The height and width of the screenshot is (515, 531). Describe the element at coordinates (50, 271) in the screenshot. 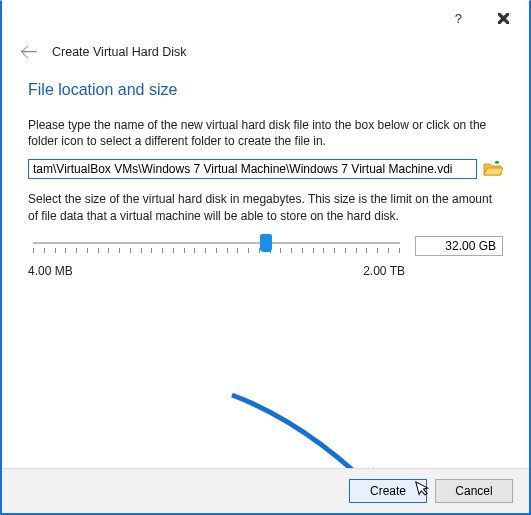

I see `slider-min-label: 4.00 MB` at that location.